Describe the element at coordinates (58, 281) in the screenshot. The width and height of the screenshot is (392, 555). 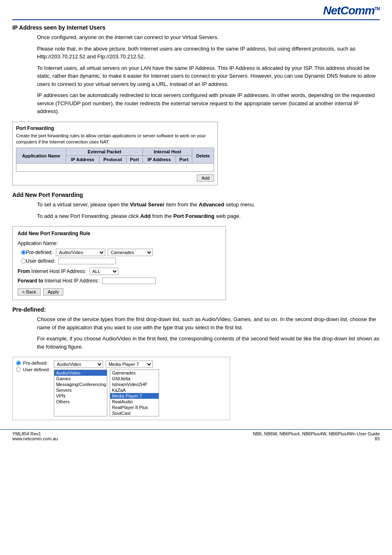
I see `forward-label: Forward to Internal Host IP Address:` at that location.